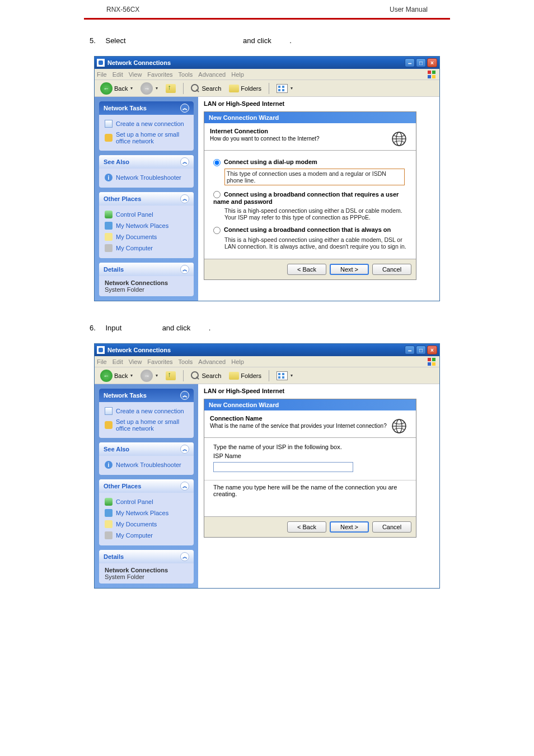 This screenshot has height=756, width=534. Describe the element at coordinates (269, 376) in the screenshot. I see `toolbar-separator` at that location.